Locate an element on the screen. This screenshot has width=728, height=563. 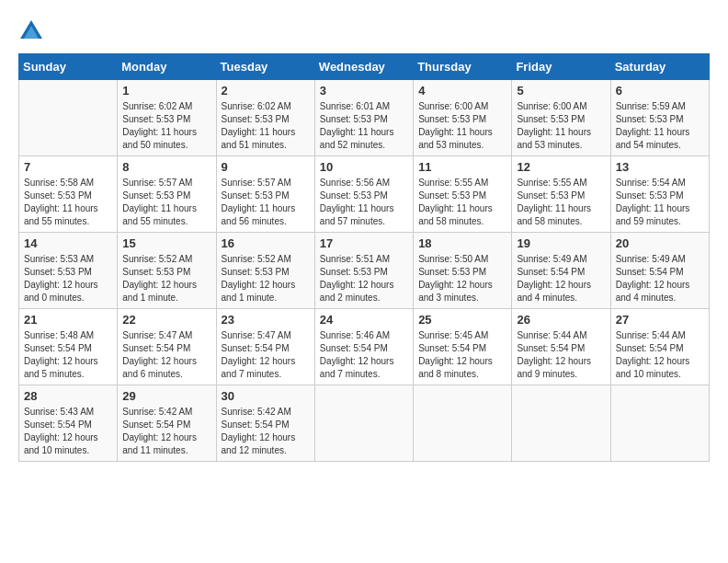
day-header-sunday: Sunday is located at coordinates (68, 67).